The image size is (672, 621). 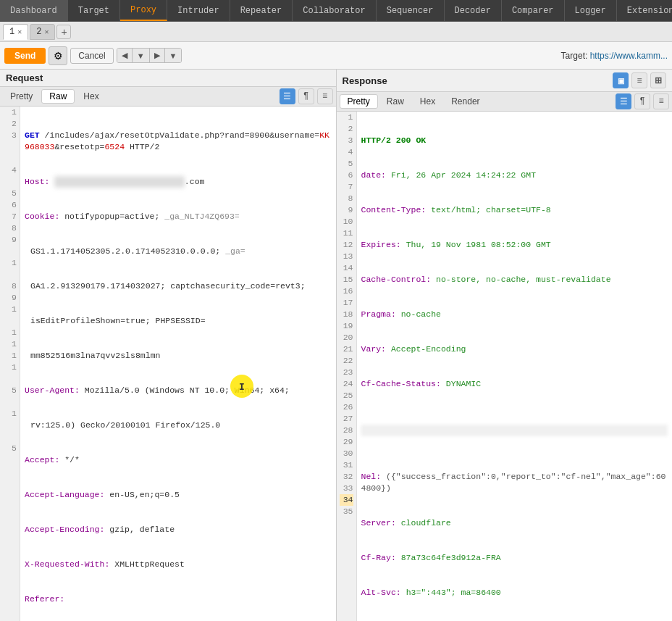 What do you see at coordinates (42, 32) in the screenshot?
I see `tab-2: 2 ✕` at bounding box center [42, 32].